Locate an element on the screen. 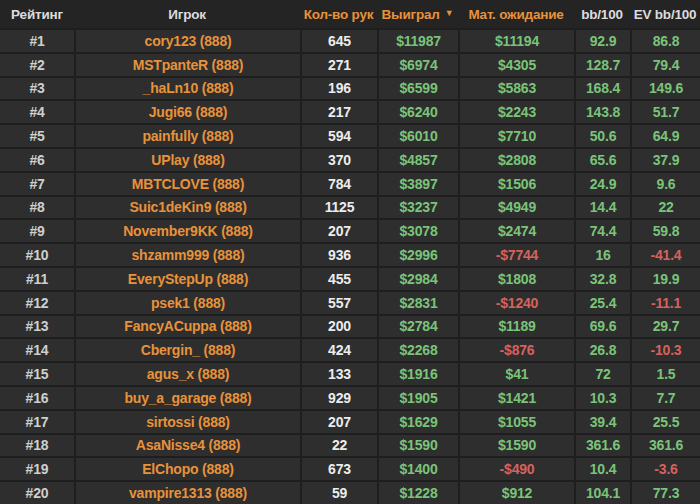 The height and width of the screenshot is (504, 700). column-header-won: Выиграл ▼ is located at coordinates (418, 14).